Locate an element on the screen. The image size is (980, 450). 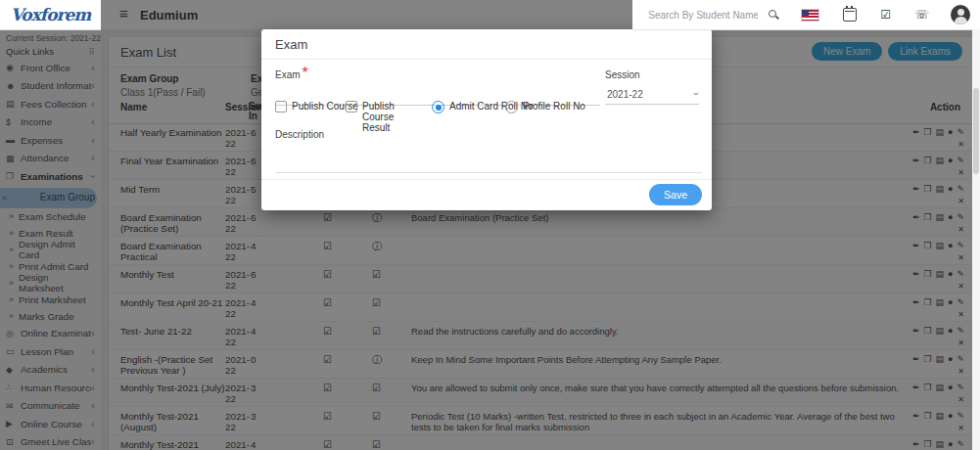
exam-field-label: Exam is located at coordinates (288, 74).